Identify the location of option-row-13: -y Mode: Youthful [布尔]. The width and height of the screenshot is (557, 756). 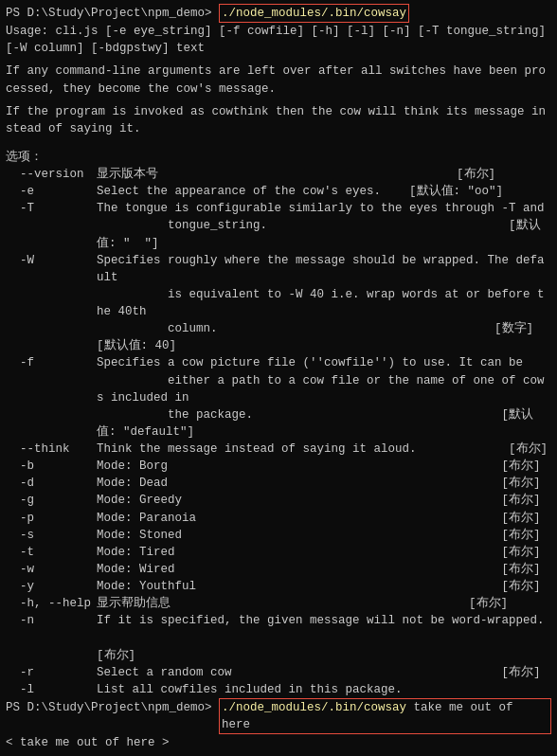
(278, 586).